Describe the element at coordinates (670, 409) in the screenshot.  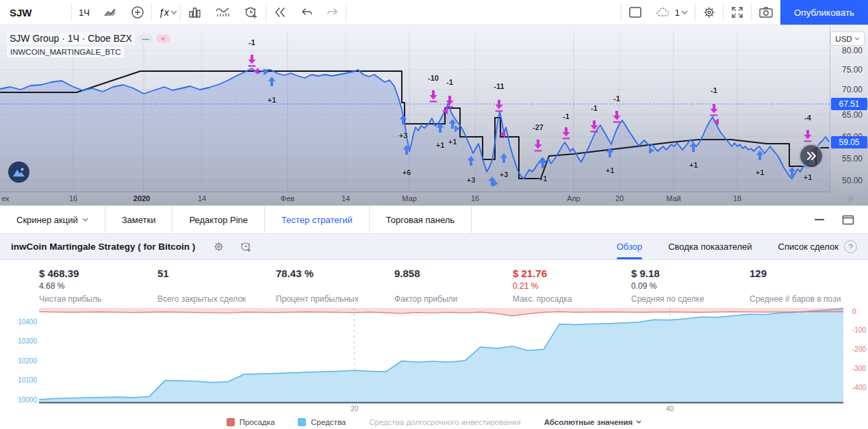
I see `x-axis-label: 40` at that location.